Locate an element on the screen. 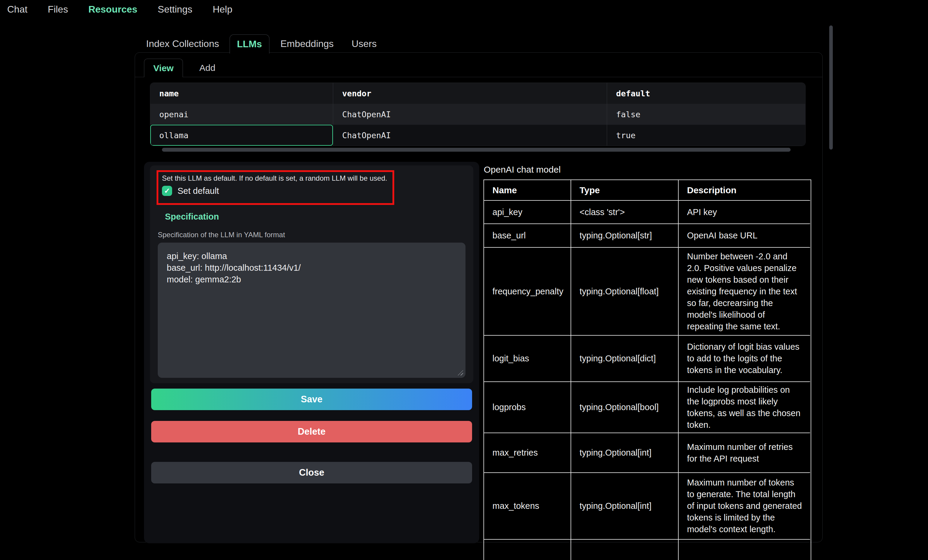 Image resolution: width=928 pixels, height=560 pixels. schema-row-name: logit_bias is located at coordinates (527, 358).